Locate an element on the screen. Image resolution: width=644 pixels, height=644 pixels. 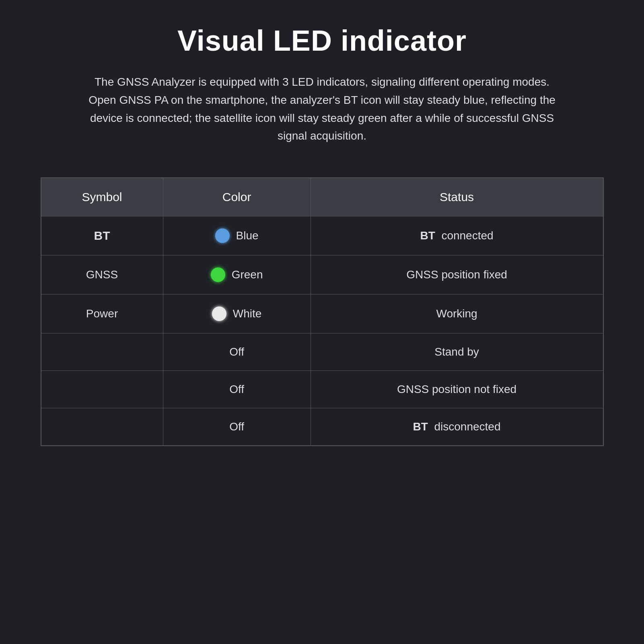
table-row: Off Stand by is located at coordinates (322, 352).